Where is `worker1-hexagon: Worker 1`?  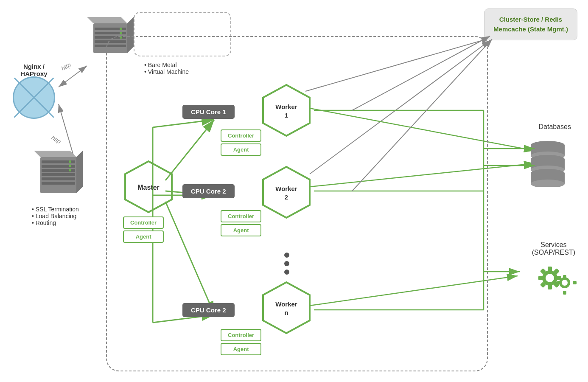
worker1-hexagon: Worker 1 is located at coordinates (286, 110).